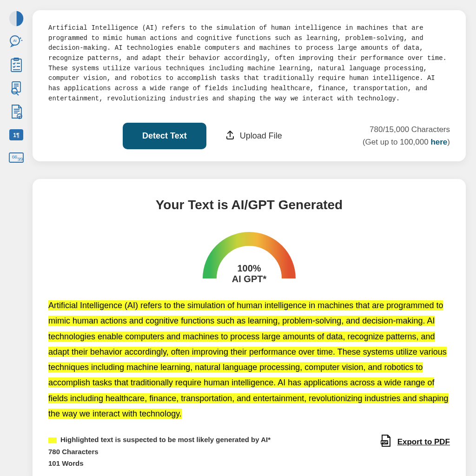  What do you see at coordinates (16, 112) in the screenshot?
I see `doc-check-icon` at bounding box center [16, 112].